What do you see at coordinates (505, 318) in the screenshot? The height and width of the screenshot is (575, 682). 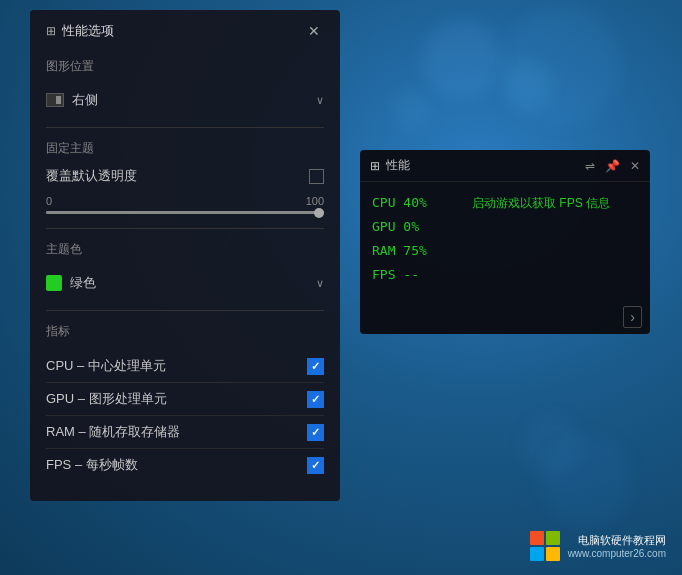 I see `perf-footer: ›` at bounding box center [505, 318].